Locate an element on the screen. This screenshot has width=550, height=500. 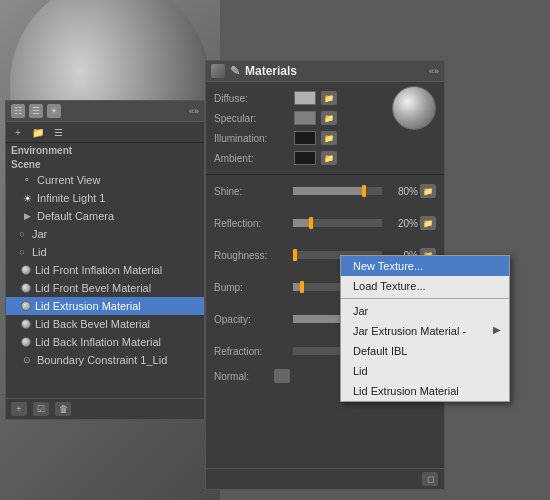
context-menu-default-ibl: Default IBL is located at coordinates (425, 351).